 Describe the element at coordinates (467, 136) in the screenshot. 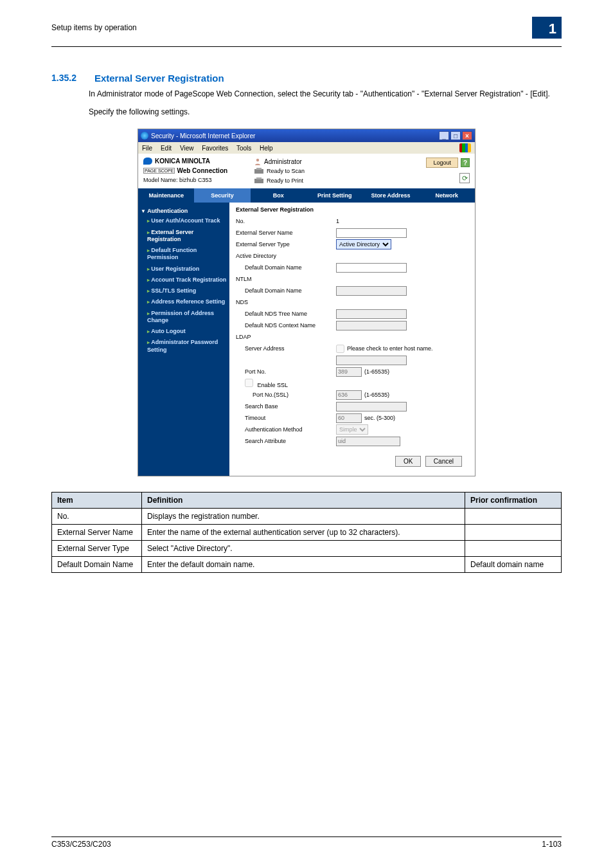

I see `close-button: ×` at that location.